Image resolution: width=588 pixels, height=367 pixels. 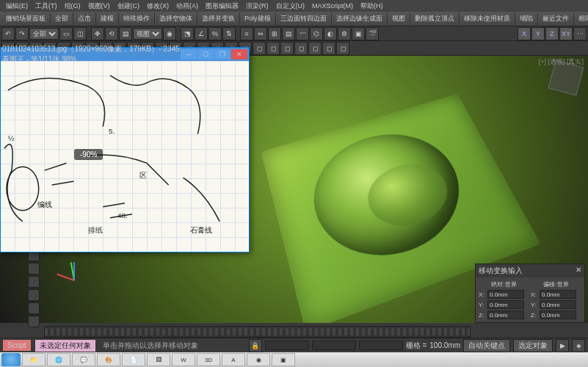 What do you see at coordinates (99, 6) in the screenshot?
I see `menu-view: 视图(V)` at bounding box center [99, 6].